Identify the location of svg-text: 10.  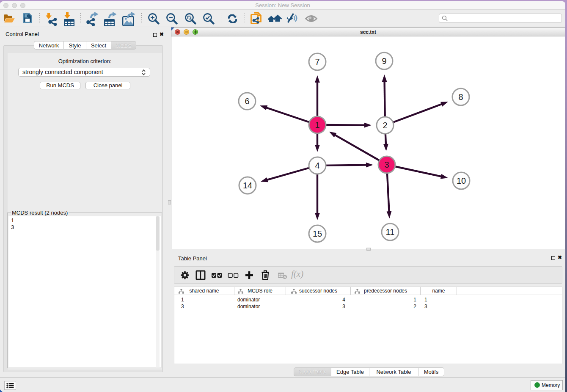
(461, 181).